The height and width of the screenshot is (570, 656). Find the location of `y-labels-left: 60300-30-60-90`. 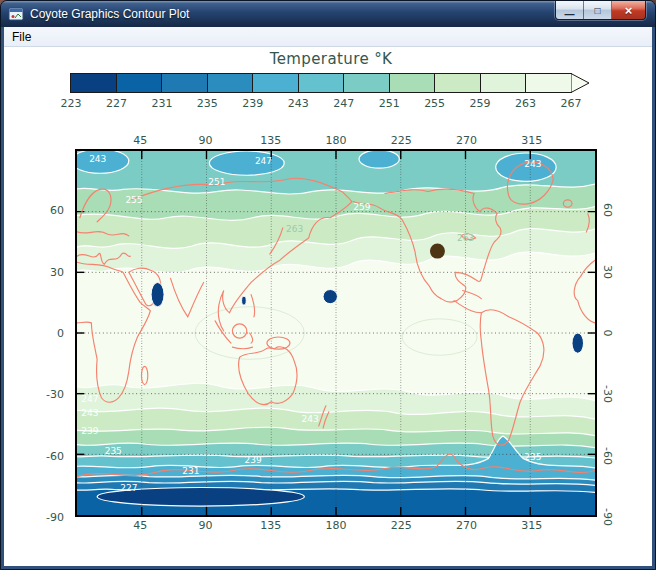

y-labels-left: 60300-30-60-90 is located at coordinates (37, 333).